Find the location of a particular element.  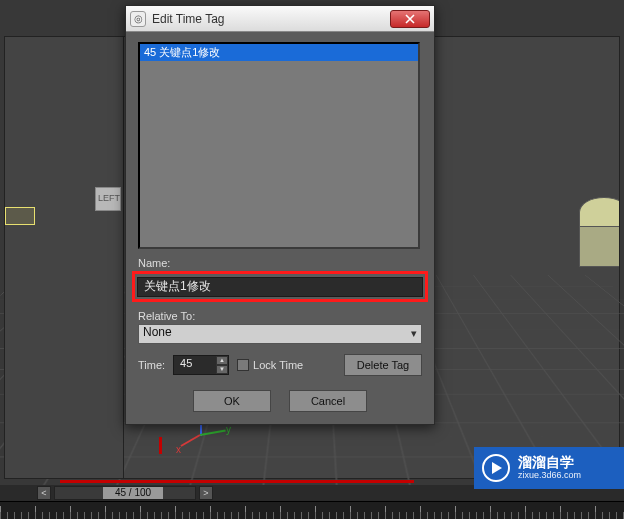

delete-tag-button: Delete Tag is located at coordinates (383, 365).